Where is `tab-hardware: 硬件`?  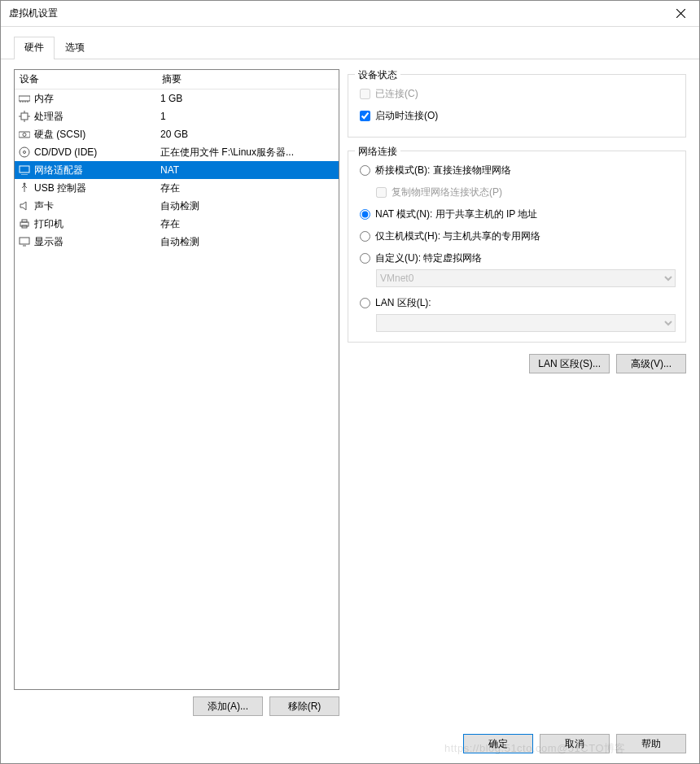 tab-hardware: 硬件 is located at coordinates (34, 48).